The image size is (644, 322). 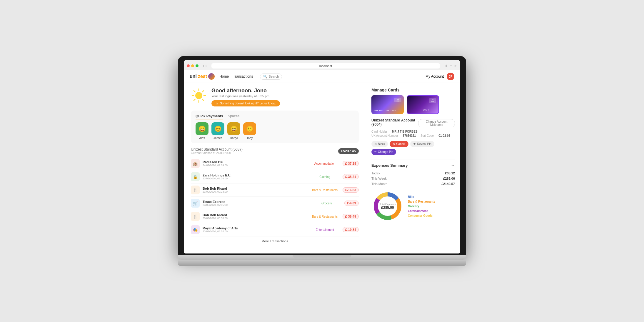 What do you see at coordinates (422, 216) in the screenshot?
I see `legend-item-4: Consumer Goods` at bounding box center [422, 216].